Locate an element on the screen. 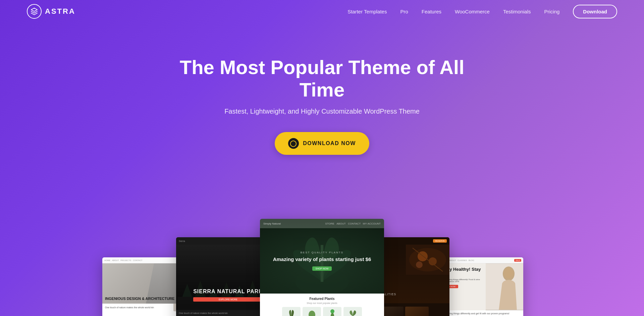  plants-tagline: BEST QUALITY PLANTS is located at coordinates (322, 253).